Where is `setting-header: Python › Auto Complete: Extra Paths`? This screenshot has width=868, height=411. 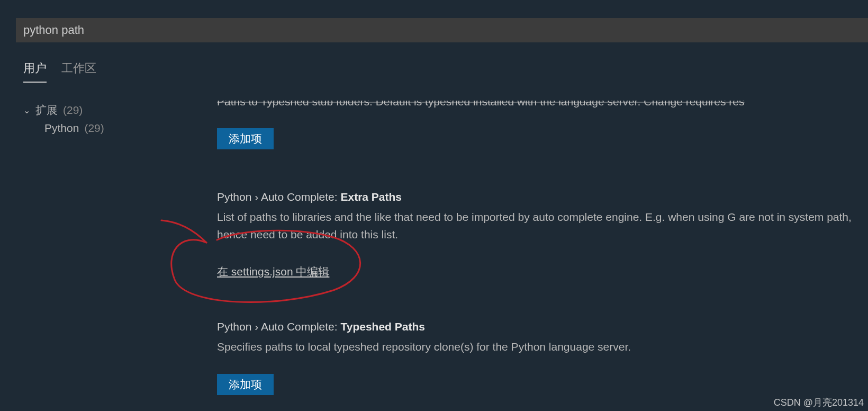
setting-header: Python › Auto Complete: Extra Paths is located at coordinates (542, 197).